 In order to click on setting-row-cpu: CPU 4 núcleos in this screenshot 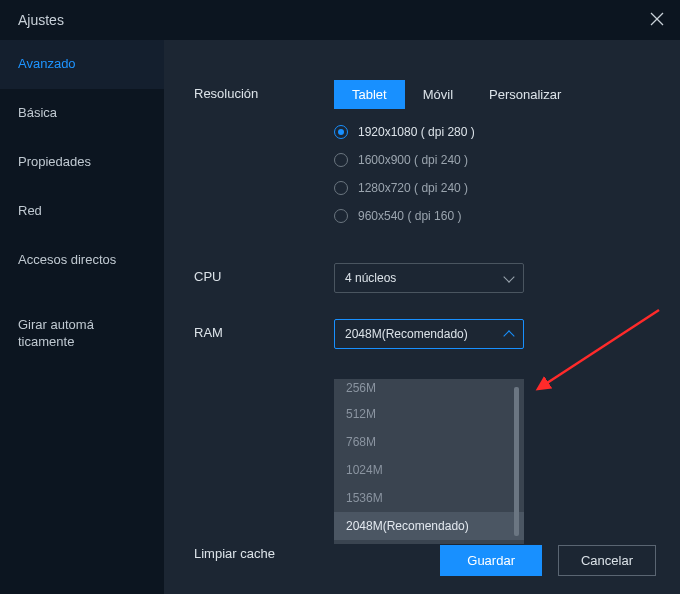, I will do `click(437, 278)`.